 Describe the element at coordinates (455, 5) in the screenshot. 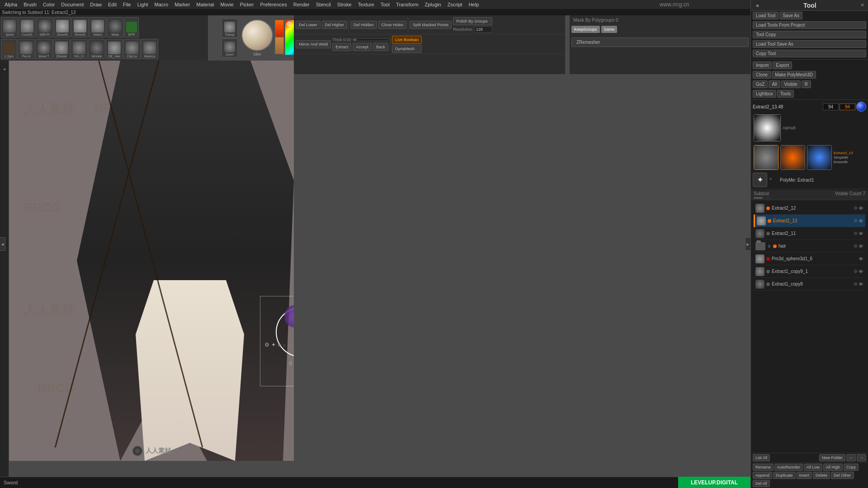

I see `menu-zscript: Zscript` at that location.